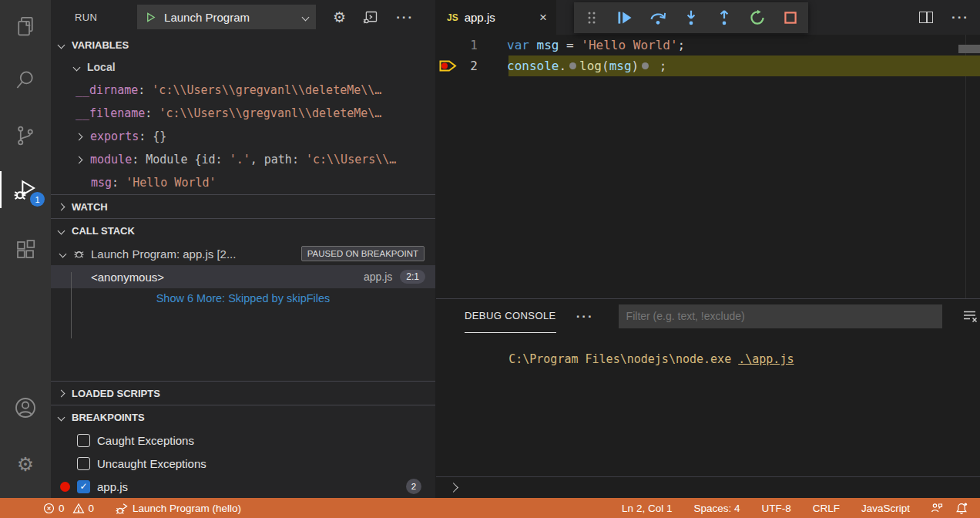  Describe the element at coordinates (826, 509) in the screenshot. I see `eol-status: CRLF` at that location.